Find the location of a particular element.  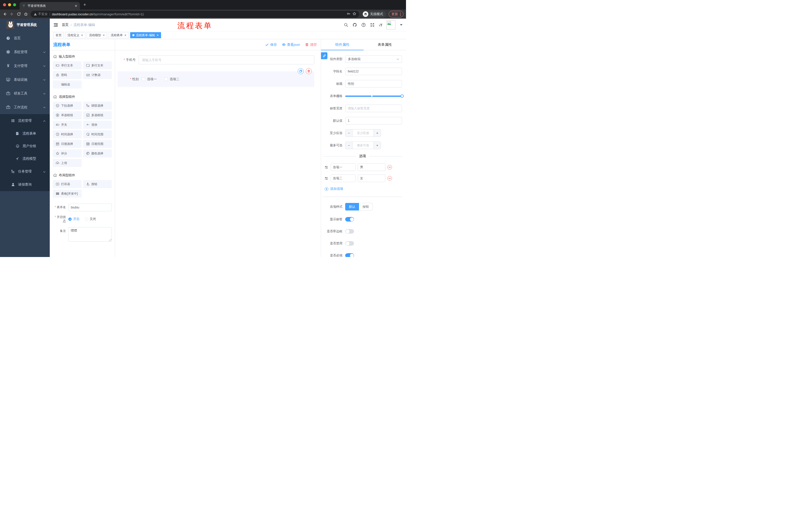

avatar is located at coordinates (391, 25).